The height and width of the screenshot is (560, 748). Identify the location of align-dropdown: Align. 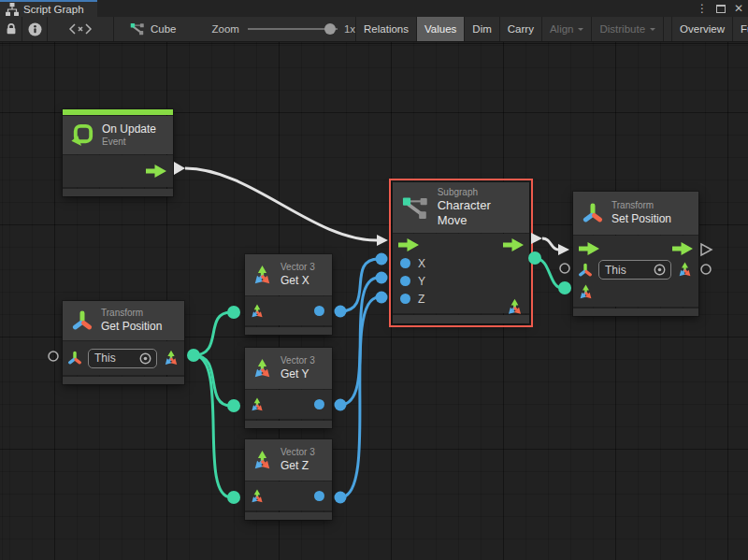
(567, 29).